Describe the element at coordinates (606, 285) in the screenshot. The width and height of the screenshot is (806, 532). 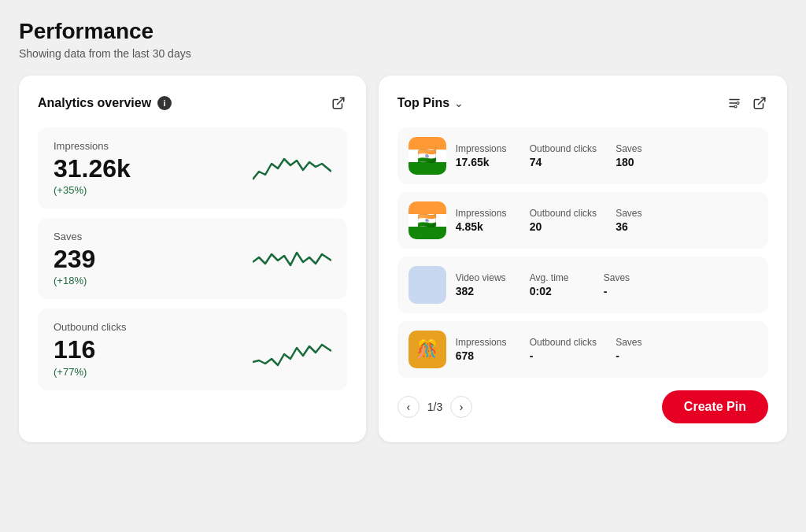
I see `pin-stats-3: Video views 382 Avg. time 0:02 Saves -` at that location.